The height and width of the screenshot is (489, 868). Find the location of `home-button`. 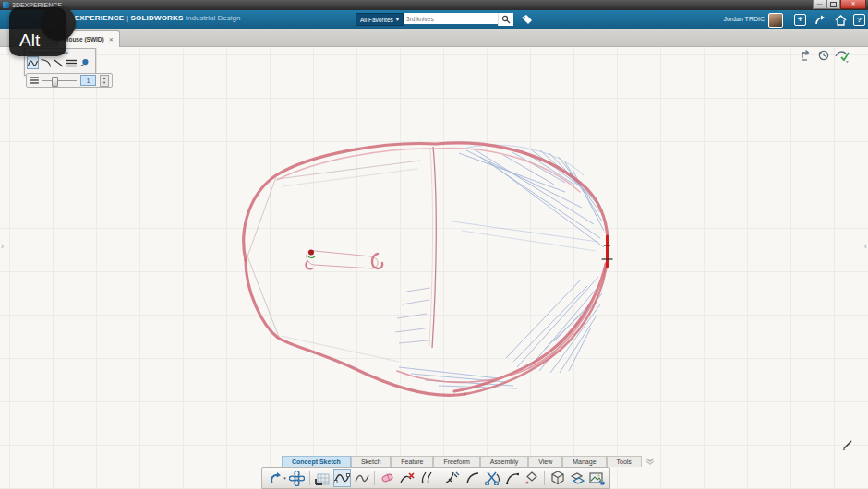

home-button is located at coordinates (840, 20).